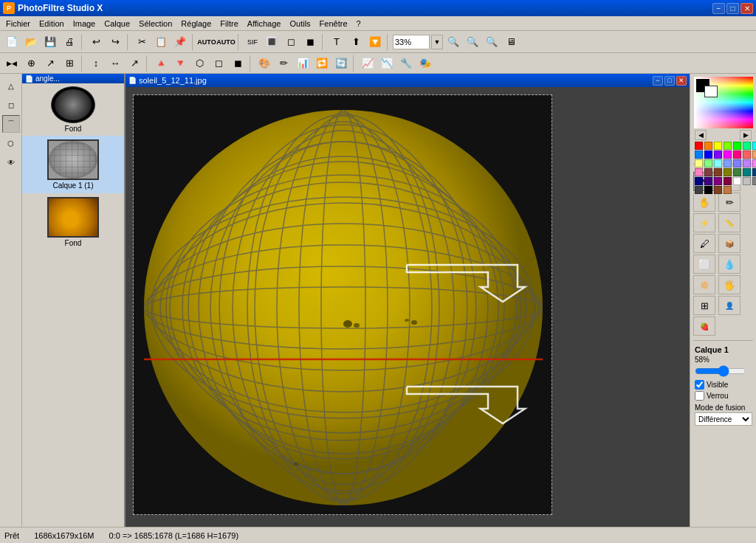 The image size is (756, 543). What do you see at coordinates (755, 155) in the screenshot?
I see `swatch-peach` at bounding box center [755, 155].